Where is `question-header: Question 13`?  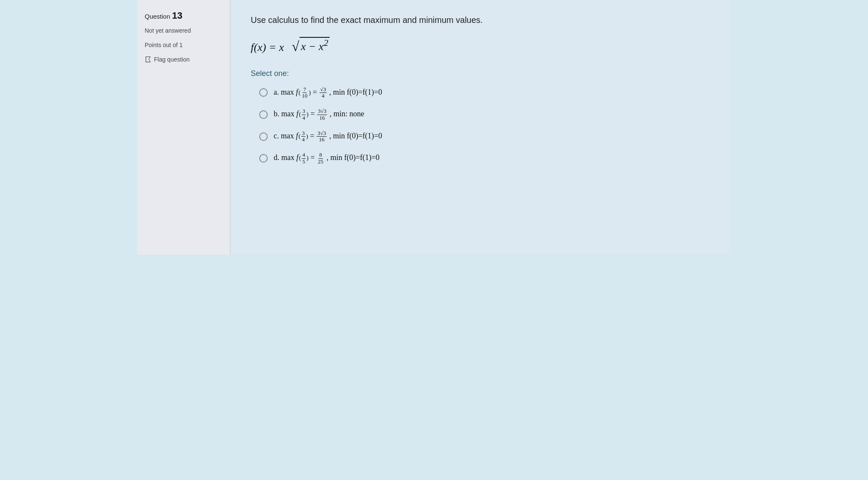 question-header: Question 13 is located at coordinates (183, 16).